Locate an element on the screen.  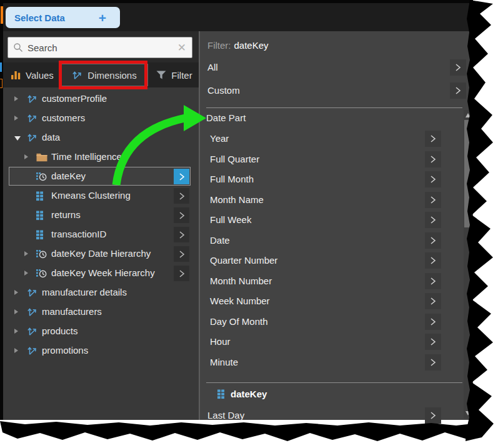
filter-title-prefix: Filter: is located at coordinates (219, 45).